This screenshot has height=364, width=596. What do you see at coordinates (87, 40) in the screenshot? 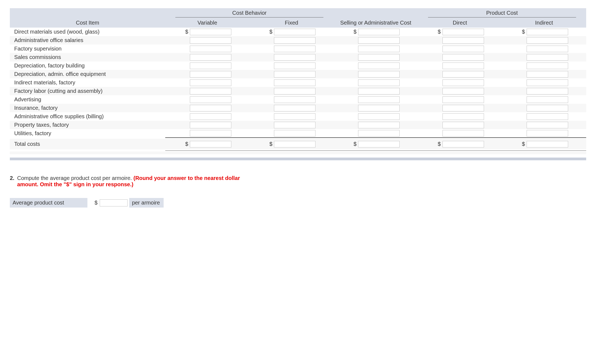
I see `cost-item-label: Administrative office salaries` at bounding box center [87, 40].